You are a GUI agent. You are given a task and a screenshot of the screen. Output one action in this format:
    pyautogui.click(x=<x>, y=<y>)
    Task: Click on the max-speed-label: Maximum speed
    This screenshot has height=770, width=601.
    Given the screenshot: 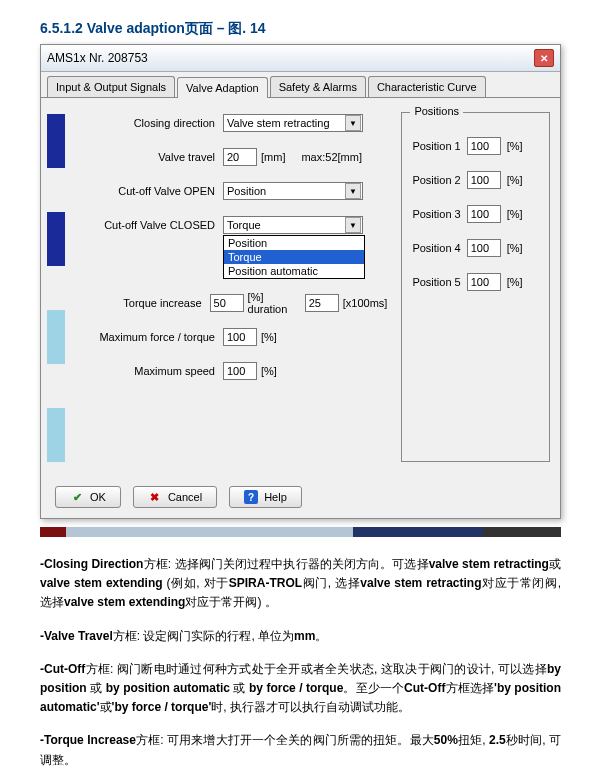 What is the action you would take?
    pyautogui.click(x=148, y=371)
    